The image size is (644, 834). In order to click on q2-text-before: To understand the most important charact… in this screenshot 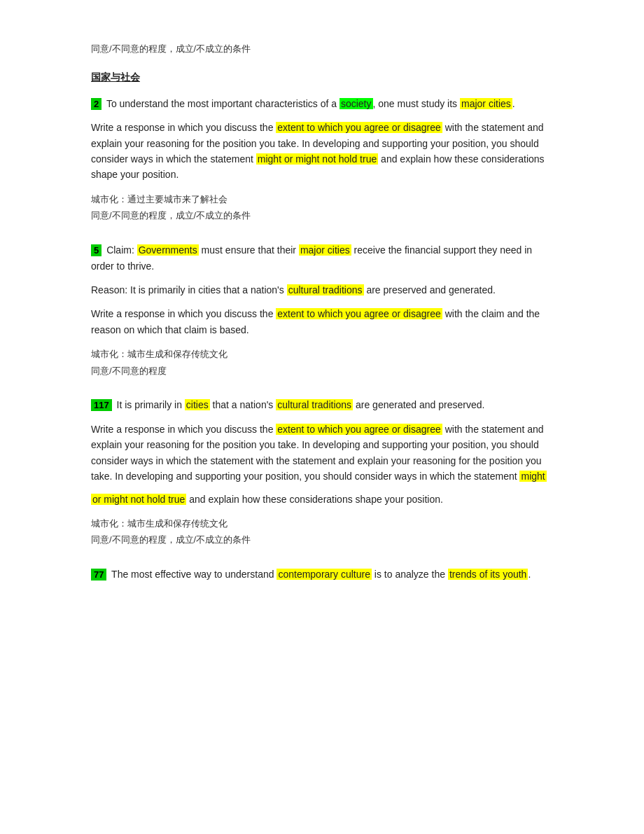, I will do `click(223, 104)`.